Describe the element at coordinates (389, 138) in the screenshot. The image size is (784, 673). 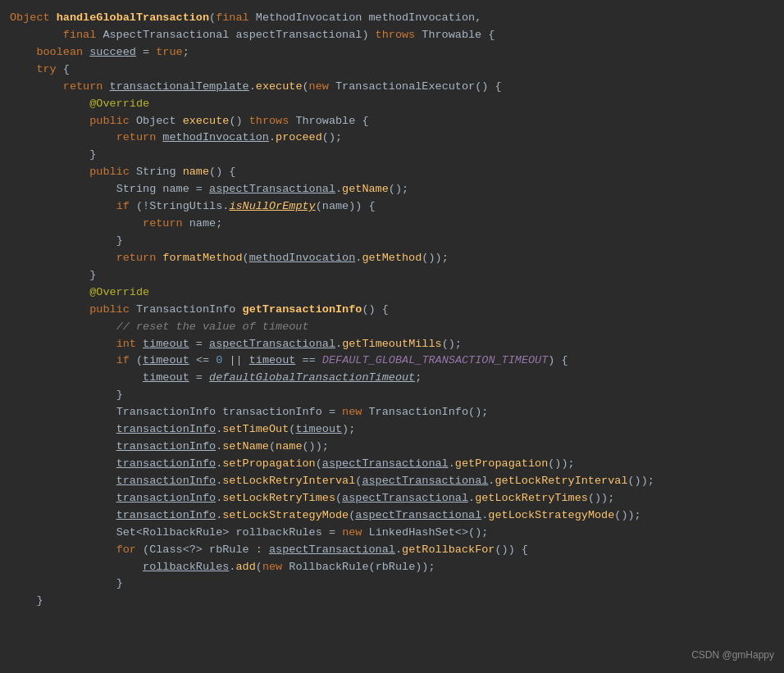
I see `code-line-8: return methodInvocation.proceed();` at that location.